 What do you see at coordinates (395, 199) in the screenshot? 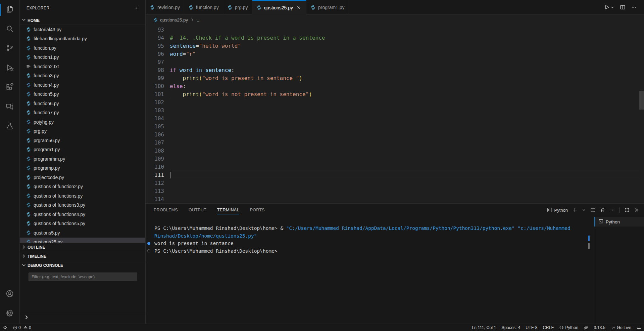
I see `code-line-114: 114` at bounding box center [395, 199].